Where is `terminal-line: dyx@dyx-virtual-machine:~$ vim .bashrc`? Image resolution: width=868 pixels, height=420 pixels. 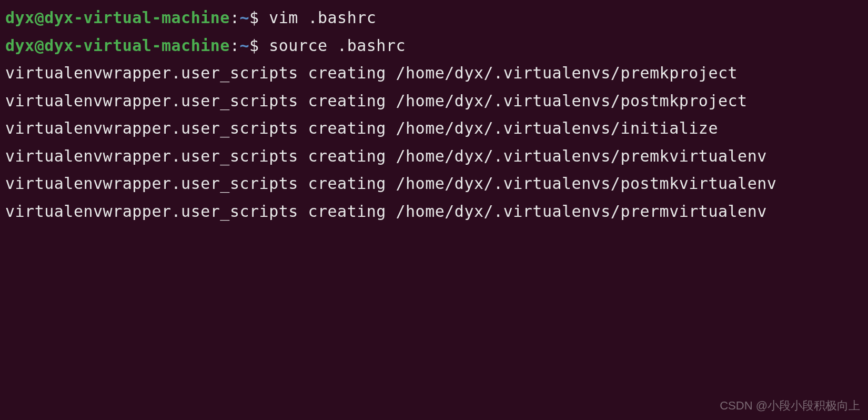
terminal-line: dyx@dyx-virtual-machine:~$ vim .bashrc is located at coordinates (434, 18).